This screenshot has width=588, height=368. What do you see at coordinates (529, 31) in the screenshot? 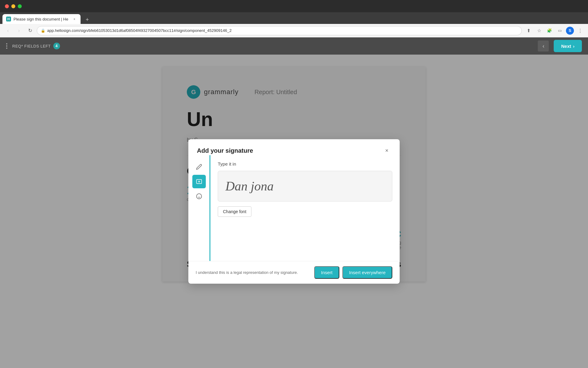
I see `share-btn: ⬆` at bounding box center [529, 31].